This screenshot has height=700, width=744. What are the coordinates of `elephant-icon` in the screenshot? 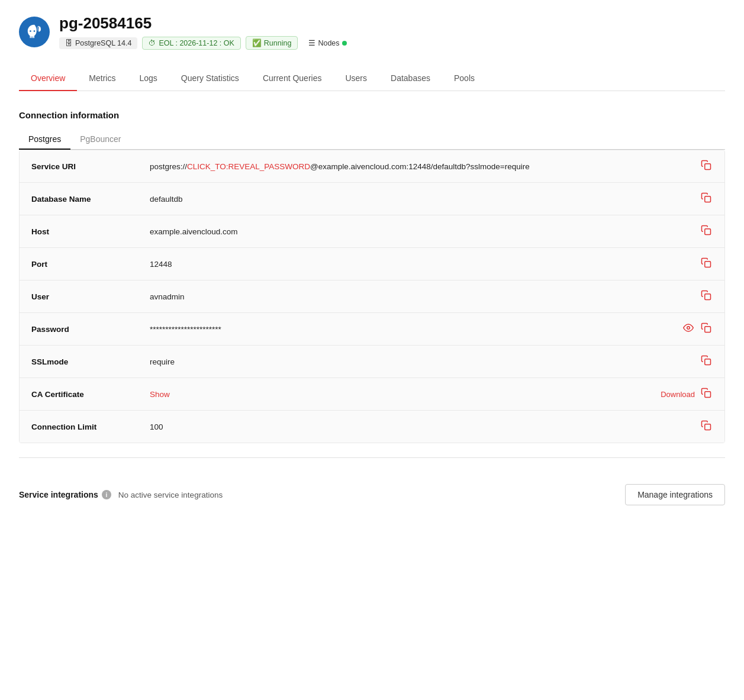 It's located at (34, 32).